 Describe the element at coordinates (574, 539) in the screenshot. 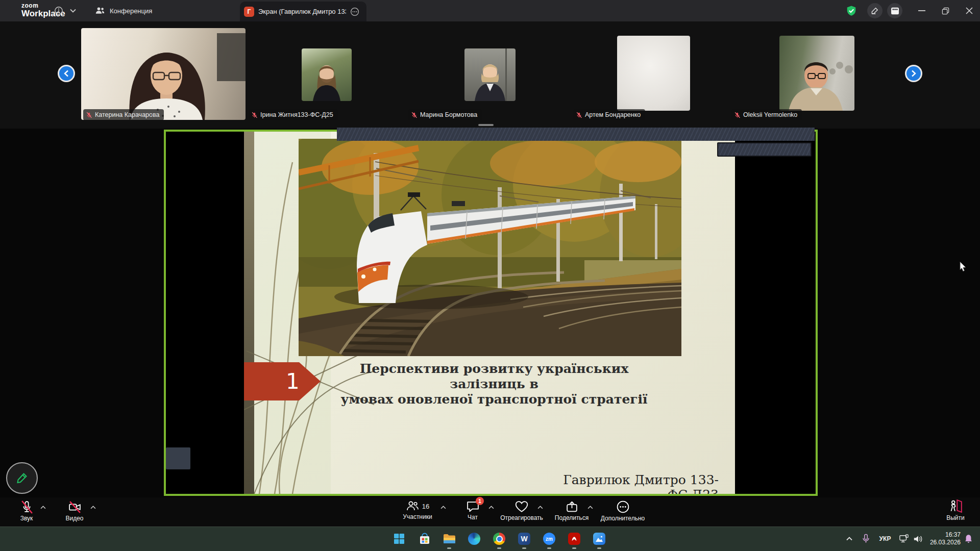

I see `taskbar-acrobat-button` at that location.